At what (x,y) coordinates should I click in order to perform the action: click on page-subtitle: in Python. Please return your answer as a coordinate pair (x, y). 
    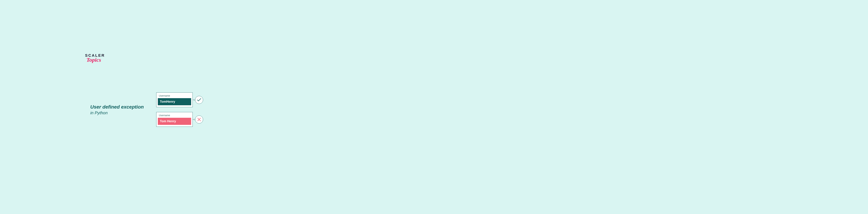
    Looking at the image, I should click on (118, 113).